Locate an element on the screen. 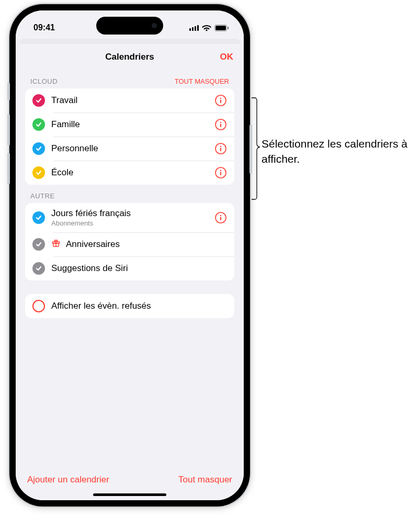 This screenshot has width=420, height=518. calendar-row-holidays: Jours fériés français Abonnements is located at coordinates (130, 218).